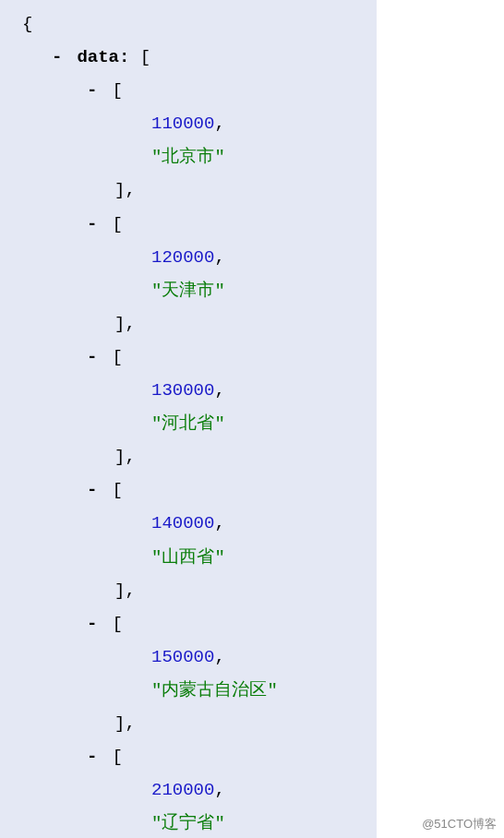 The image size is (504, 838). Describe the element at coordinates (186, 690) in the screenshot. I see `json-string-value: "内蒙古自治区"` at that location.